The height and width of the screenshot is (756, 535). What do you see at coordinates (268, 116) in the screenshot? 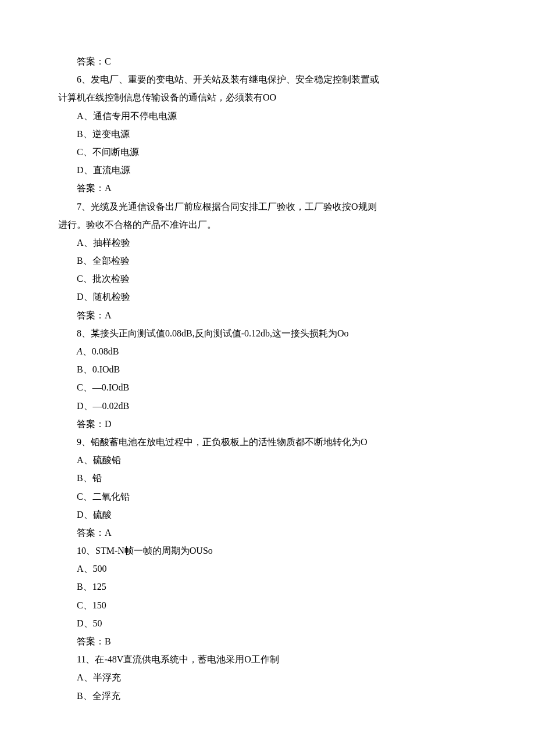
I see `text-line: A、通信专用不停电电源` at bounding box center [268, 116].